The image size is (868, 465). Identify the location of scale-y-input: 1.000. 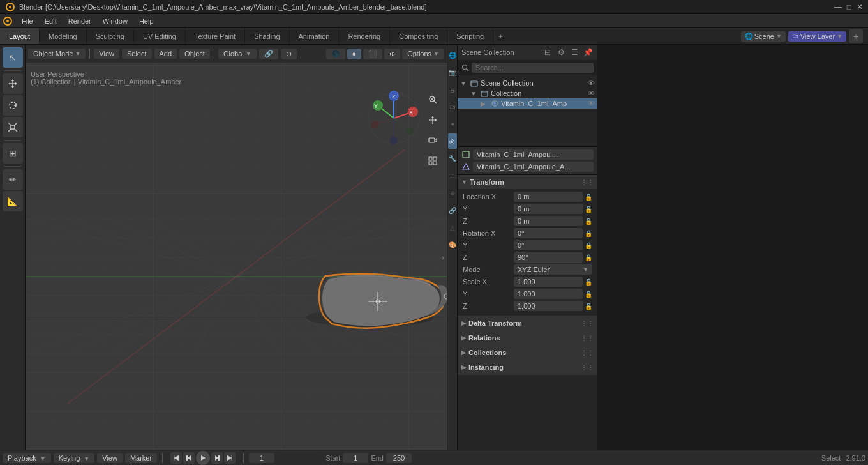
(548, 294).